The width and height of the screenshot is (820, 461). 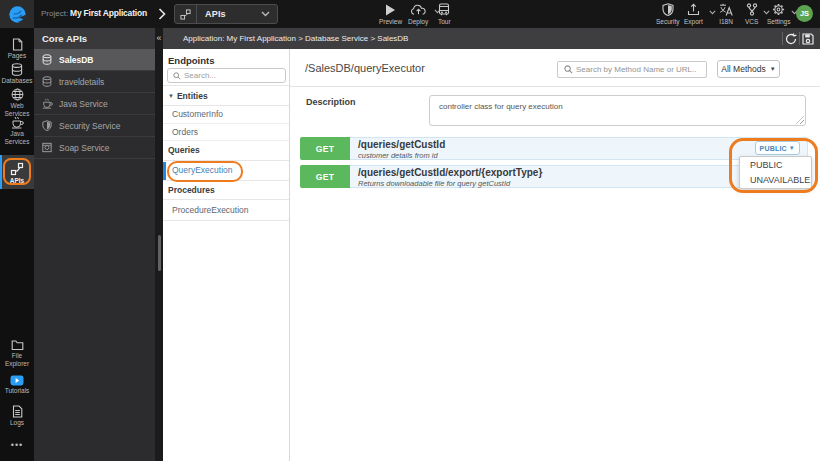 I want to click on resize-handle, so click(x=800, y=120).